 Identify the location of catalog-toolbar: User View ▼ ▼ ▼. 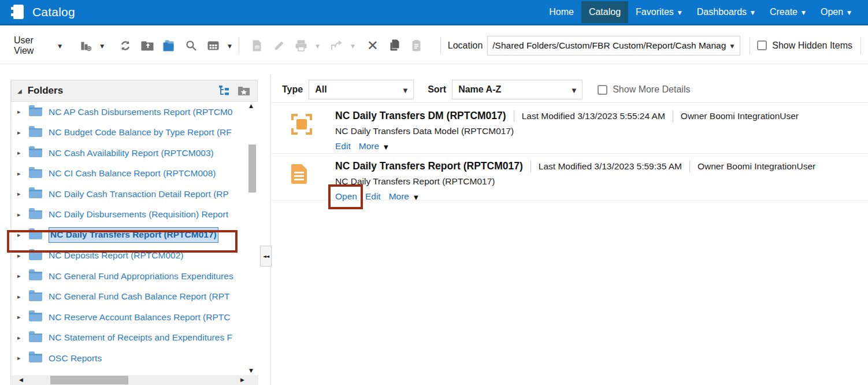
(434, 46).